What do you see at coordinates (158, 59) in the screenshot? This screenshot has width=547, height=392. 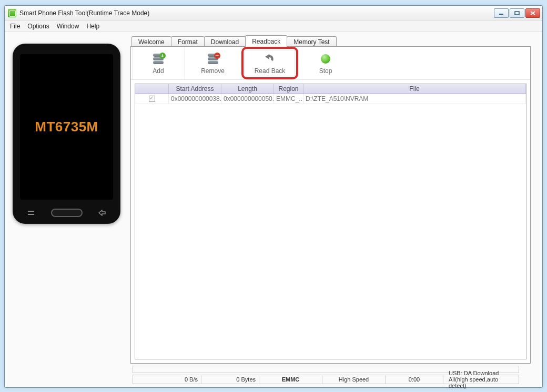 I see `database-add-icon: +` at bounding box center [158, 59].